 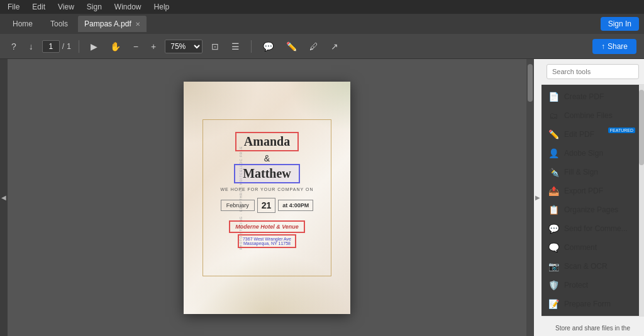 I want to click on zoom-select: 75% 50% 100% 125%, so click(x=184, y=46).